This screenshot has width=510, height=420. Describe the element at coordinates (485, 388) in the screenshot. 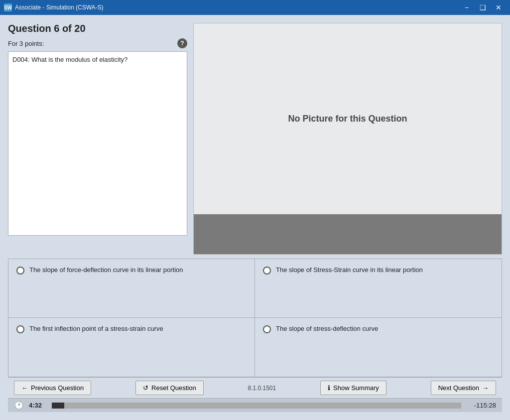

I see `next-arrow-icon: →` at that location.